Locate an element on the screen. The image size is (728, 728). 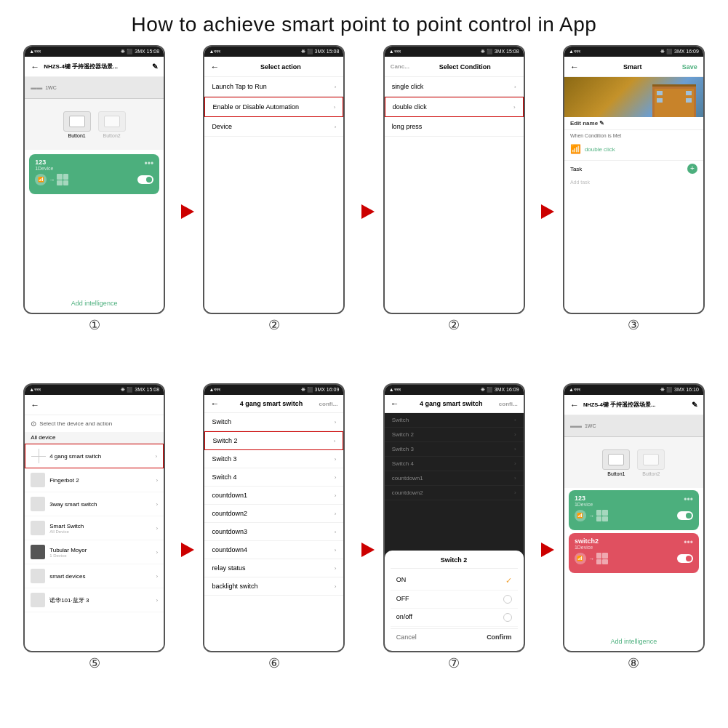
edit-icon-1: ✎ is located at coordinates (155, 67).